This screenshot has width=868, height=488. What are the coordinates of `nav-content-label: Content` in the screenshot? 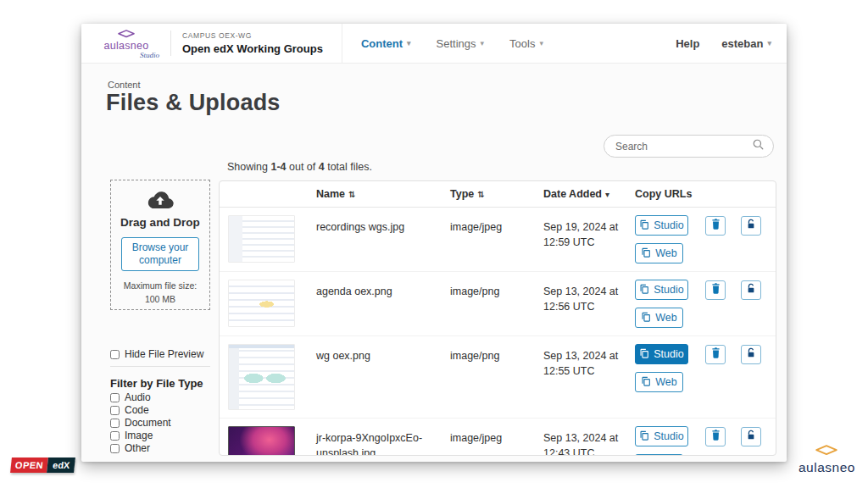 It's located at (381, 44).